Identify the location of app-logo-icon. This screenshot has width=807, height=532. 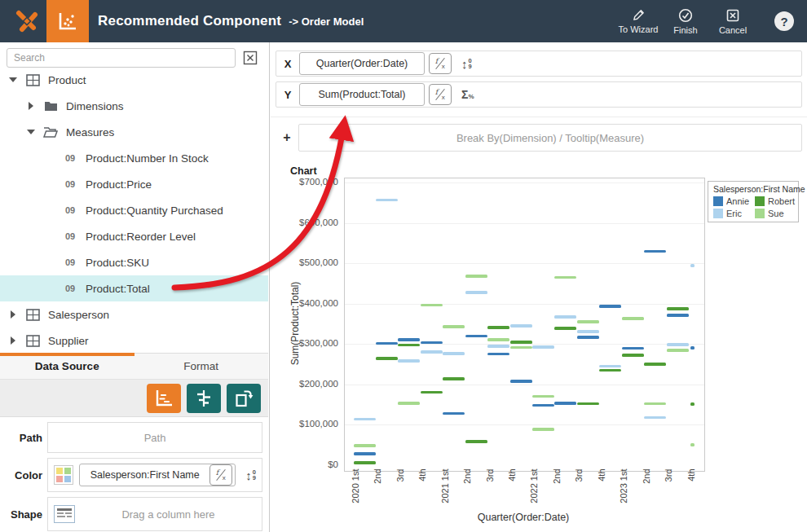
(27, 21).